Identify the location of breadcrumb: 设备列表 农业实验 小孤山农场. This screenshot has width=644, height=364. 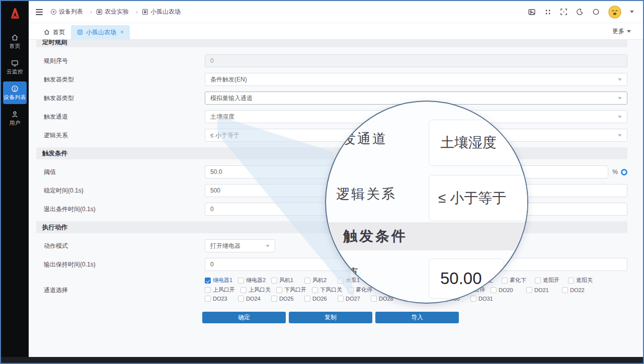
(116, 12).